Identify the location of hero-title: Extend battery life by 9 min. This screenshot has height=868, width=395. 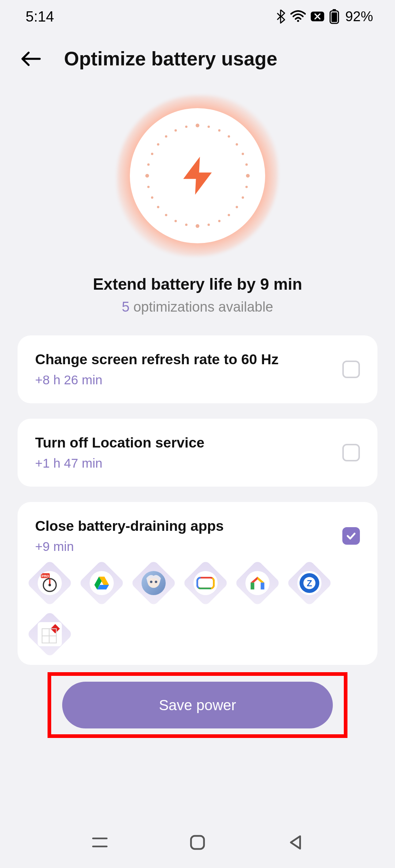
(198, 284).